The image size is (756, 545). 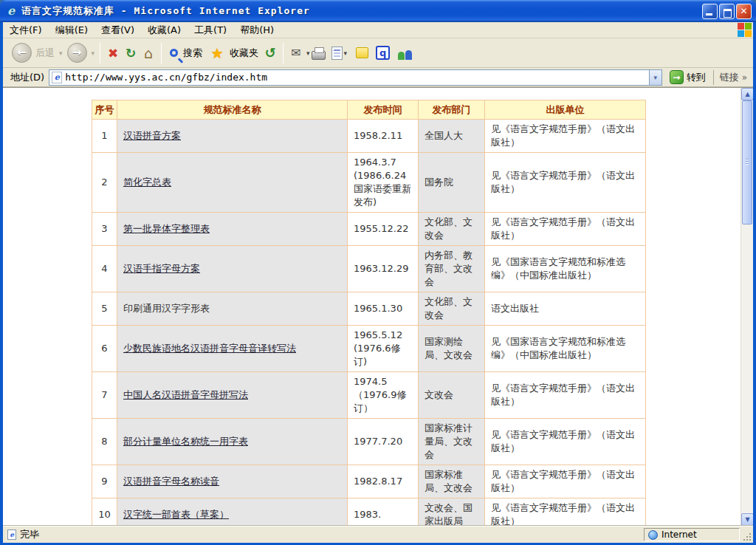 I want to click on standard-name-cell: 汉语拼音字母名称读音, so click(x=233, y=481).